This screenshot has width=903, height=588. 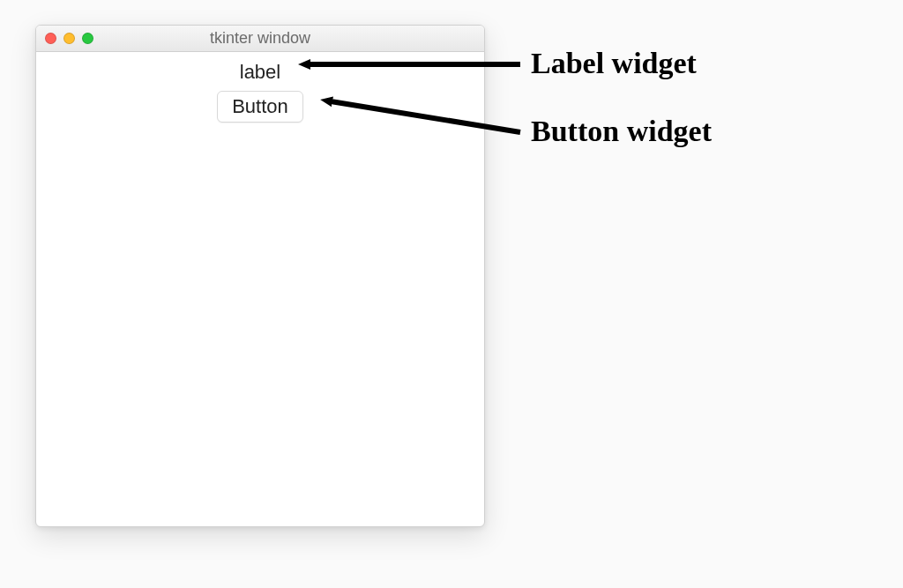 What do you see at coordinates (260, 39) in the screenshot?
I see `titlebar: tkinter window` at bounding box center [260, 39].